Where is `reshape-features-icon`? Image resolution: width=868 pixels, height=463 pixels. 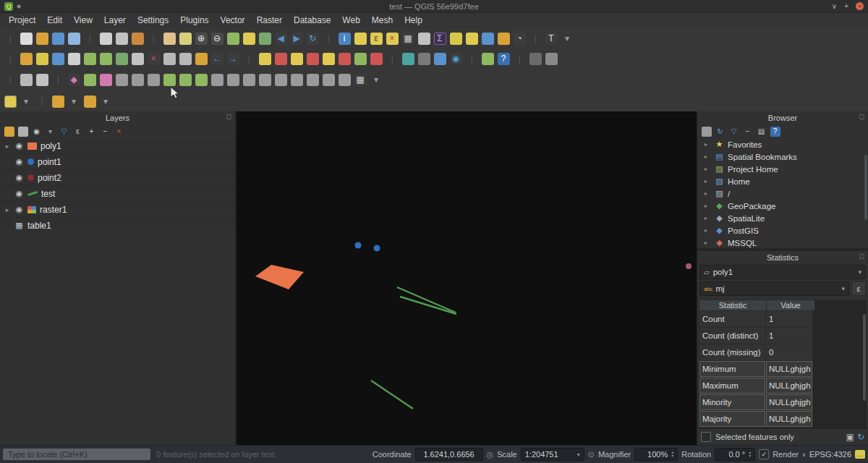 reshape-features-icon is located at coordinates (249, 80).